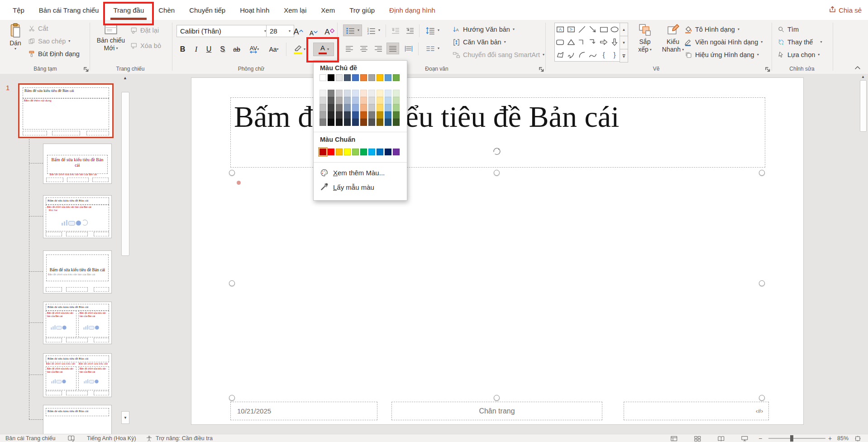 The height and width of the screenshot is (442, 868). Describe the element at coordinates (797, 438) in the screenshot. I see `zoom-slider-track` at that location.